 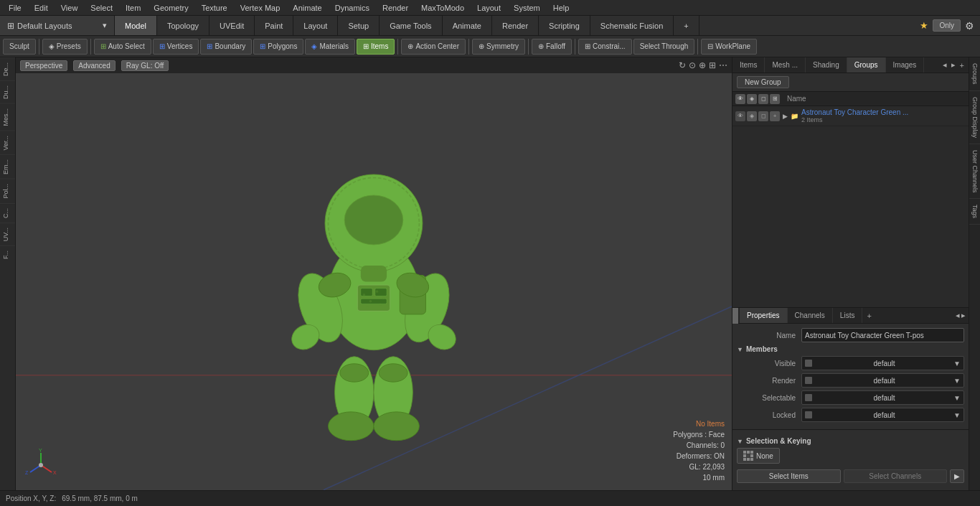 What do you see at coordinates (686, 26) in the screenshot?
I see `layout-tab-add: +` at bounding box center [686, 26].